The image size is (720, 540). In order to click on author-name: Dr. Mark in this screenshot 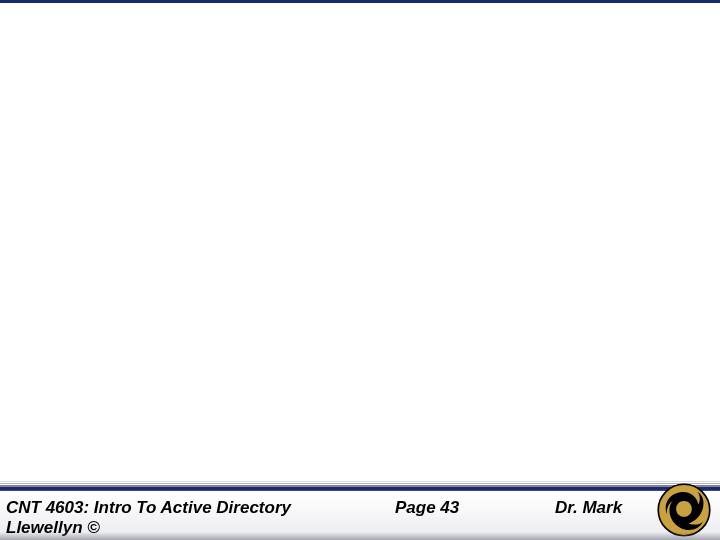, I will do `click(588, 508)`.